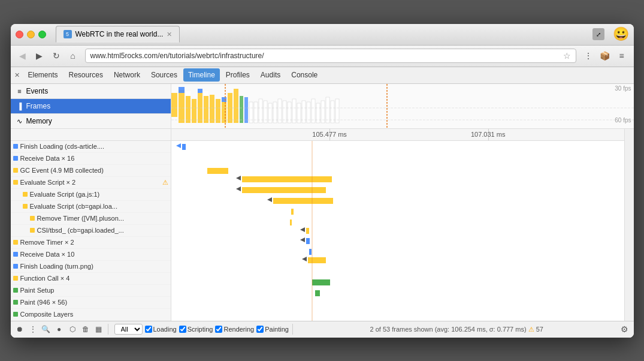 This screenshot has height=361, width=644. What do you see at coordinates (128, 329) in the screenshot?
I see `filter-dropdown: All` at bounding box center [128, 329].